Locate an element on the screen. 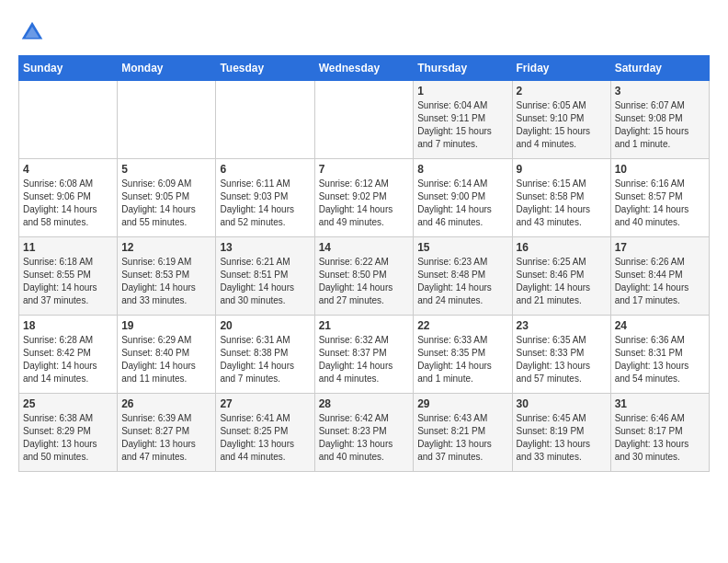 The height and width of the screenshot is (563, 728). day-number: 6 is located at coordinates (265, 169).